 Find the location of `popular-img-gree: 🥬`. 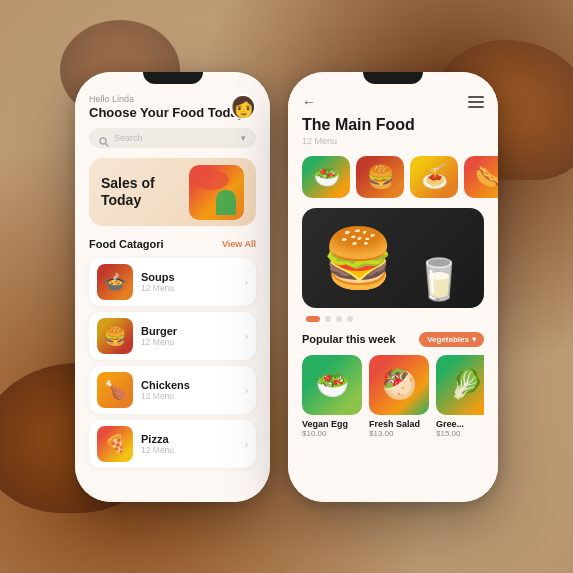

popular-img-gree: 🥬 is located at coordinates (460, 385).